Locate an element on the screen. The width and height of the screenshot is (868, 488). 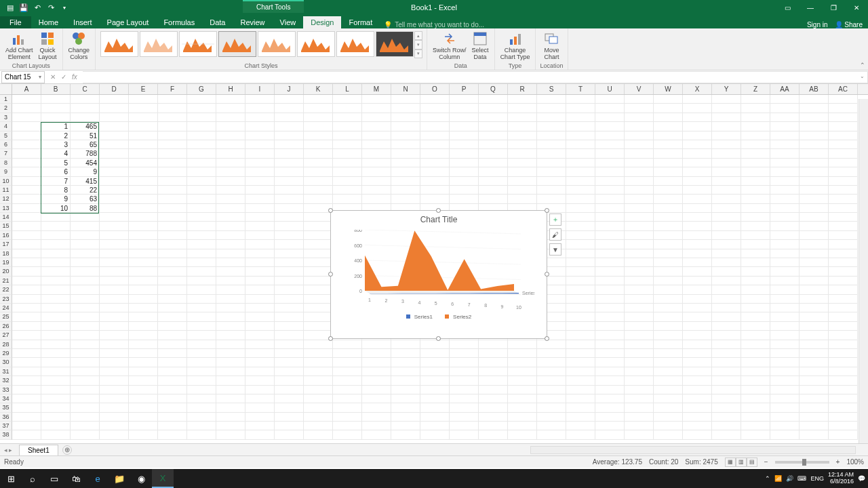
quick-layout-button: Quick Layout is located at coordinates (47, 45).